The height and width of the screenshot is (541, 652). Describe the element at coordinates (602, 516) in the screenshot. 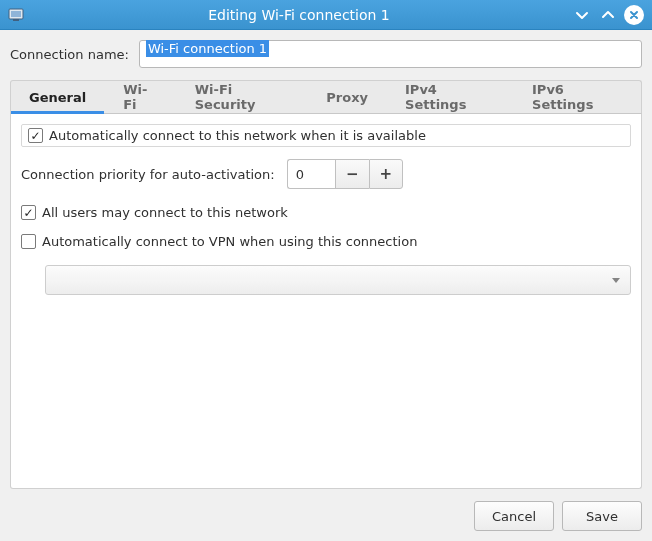

I see `save-button: Save` at that location.